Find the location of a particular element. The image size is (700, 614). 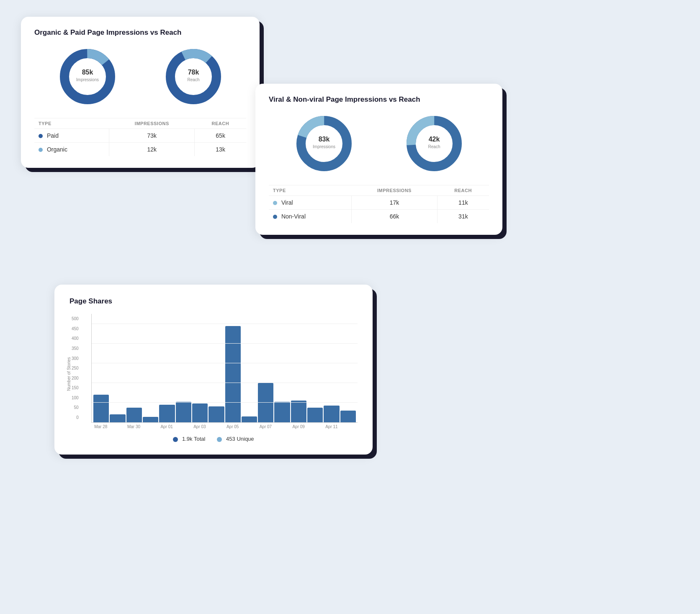

type-nonviral: Non-Viral is located at coordinates (310, 217).